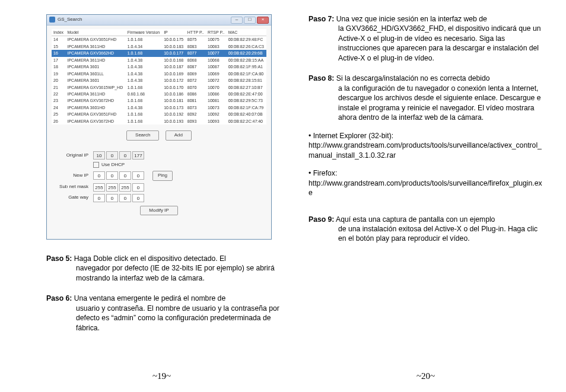 The height and width of the screenshot is (392, 566). I want to click on table-cell: 10086, so click(216, 94).